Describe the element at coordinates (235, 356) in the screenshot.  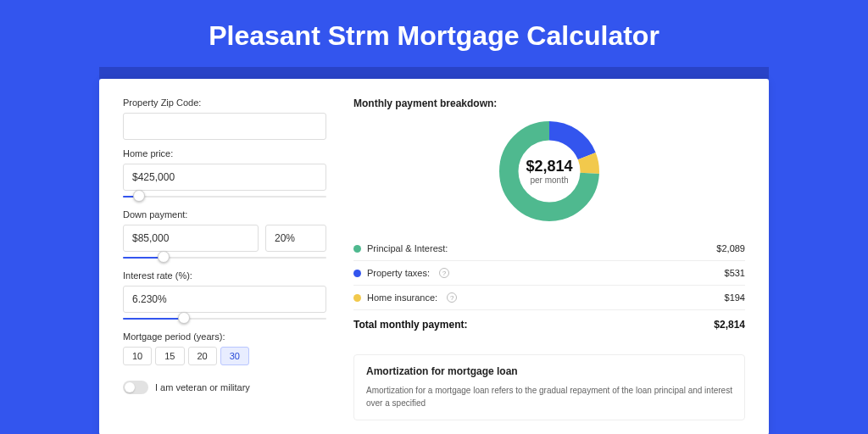
I see `period-btn-30: 30` at that location.